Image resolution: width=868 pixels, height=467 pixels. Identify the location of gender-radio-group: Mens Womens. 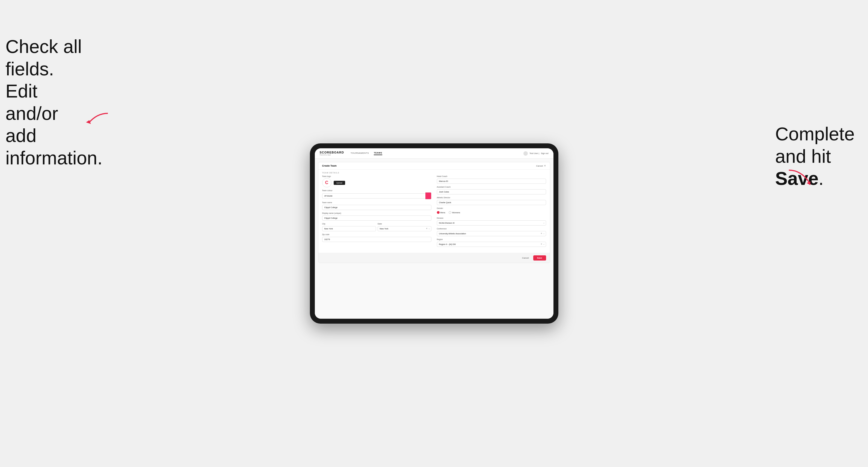
(492, 212).